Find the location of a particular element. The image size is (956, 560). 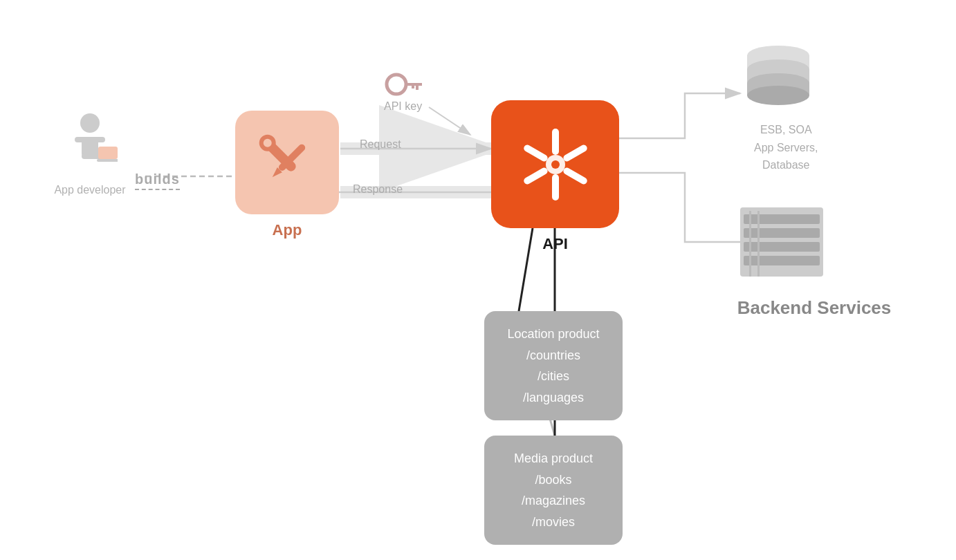

response-label: Response is located at coordinates (378, 189).